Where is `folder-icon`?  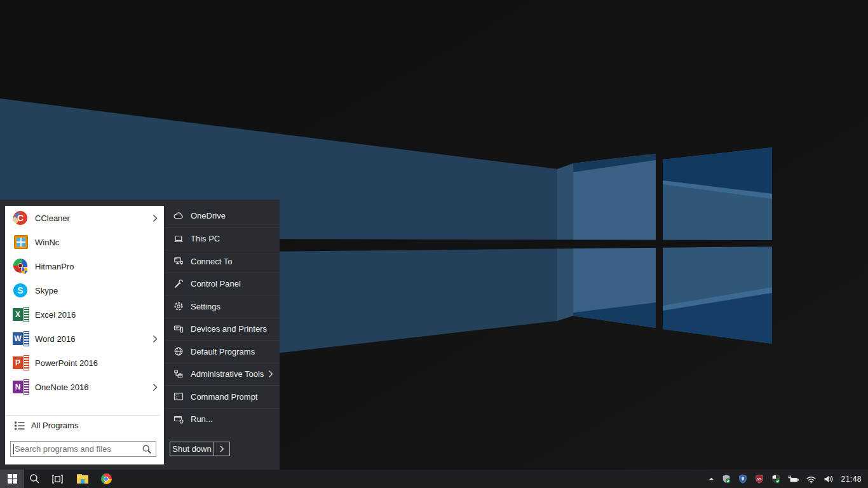 folder-icon is located at coordinates (83, 479).